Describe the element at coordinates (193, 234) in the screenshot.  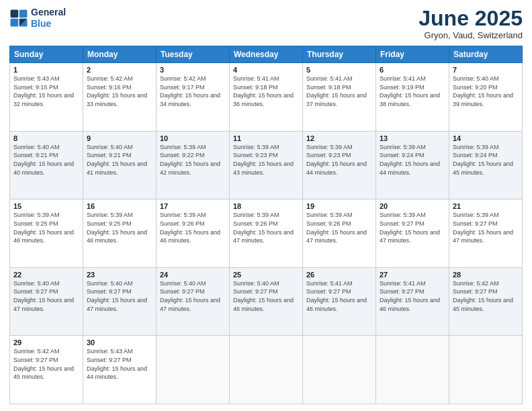
I see `calendar-cell: 17Sunrise: 5:39 AMSunset: 9:26 PMDayligh…` at that location.